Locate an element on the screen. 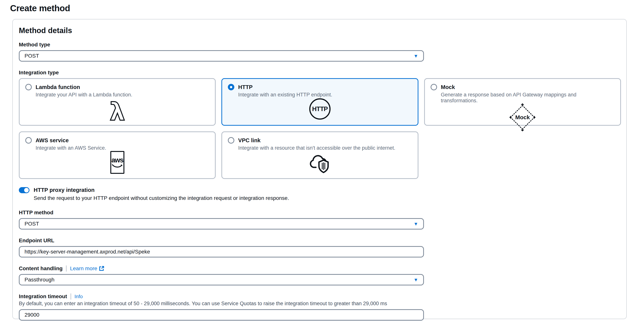  http-proxy-description: Send the request to your HTTP endpoint w… is located at coordinates (327, 198).